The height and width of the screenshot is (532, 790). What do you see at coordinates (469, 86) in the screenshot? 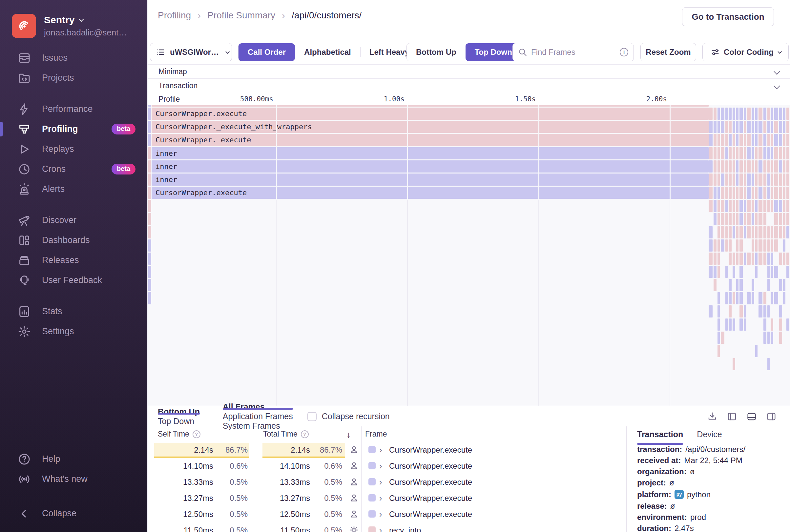
I see `transaction-section: Transaction` at bounding box center [469, 86].